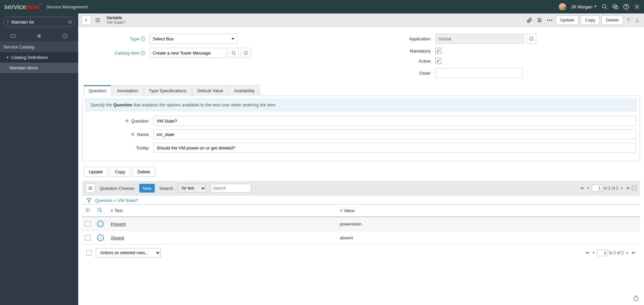  I want to click on preview-icon, so click(246, 53).